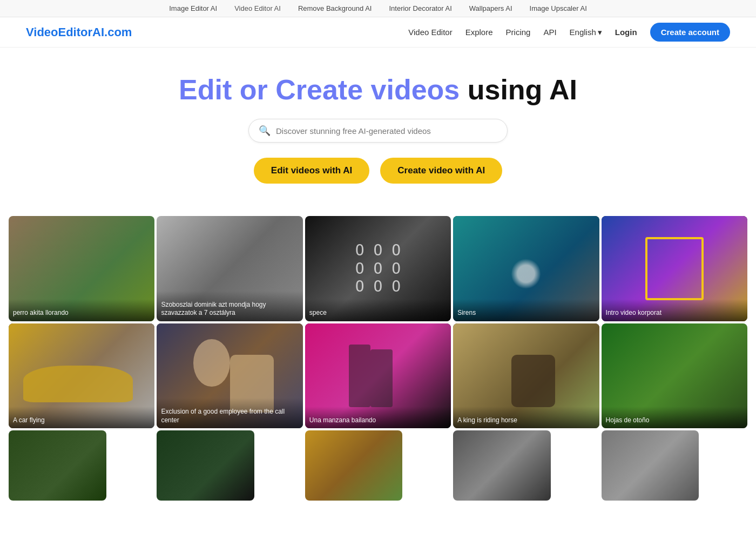  Describe the element at coordinates (230, 306) in the screenshot. I see `video-label: Szoboszlai dominik azt mondja hogy szava…` at that location.